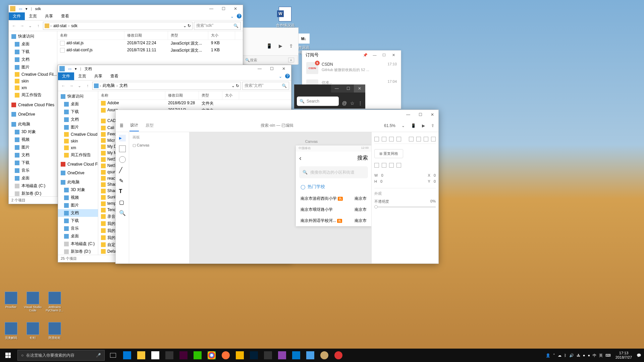 This screenshot has width=644, height=362. What do you see at coordinates (122, 149) in the screenshot?
I see `rect-tool` at bounding box center [122, 149].